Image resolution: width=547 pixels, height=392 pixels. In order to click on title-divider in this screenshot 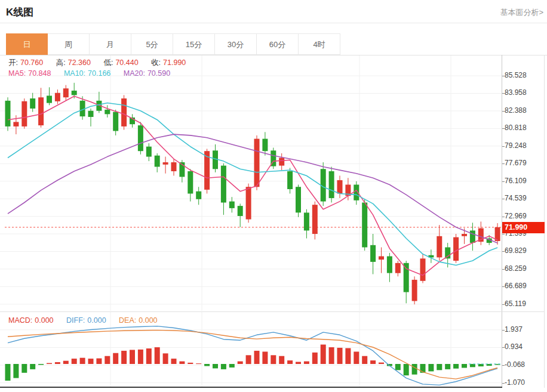, I will do `click(274, 23)`.